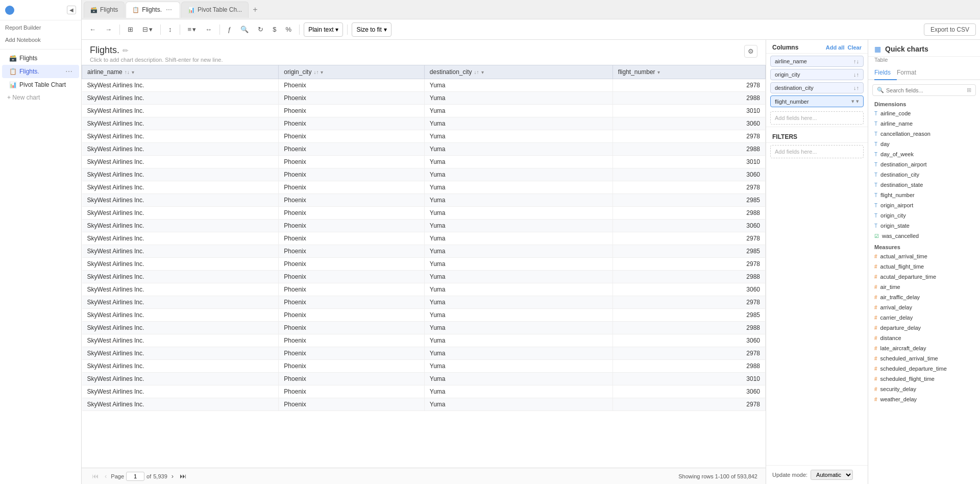  What do you see at coordinates (924, 369) in the screenshot?
I see `field-item-scheduled_departure_time: # scheduled_departure_time` at bounding box center [924, 369].